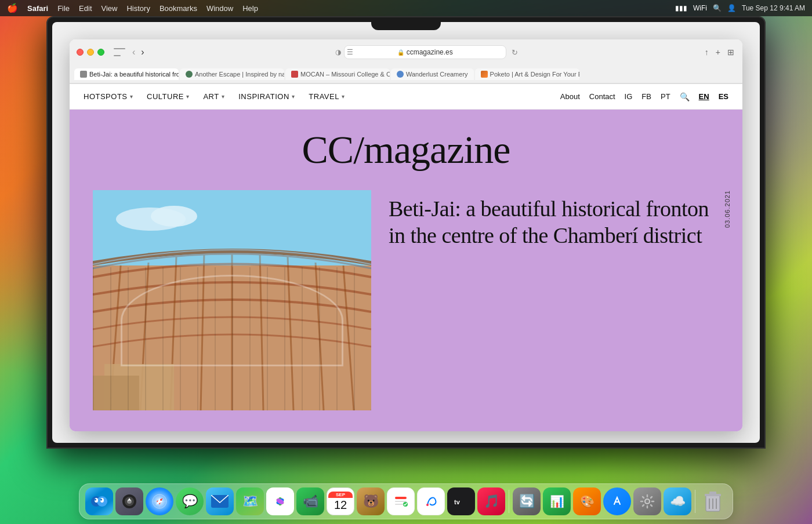 The image size is (812, 524). I want to click on nav-left: HOTSPOTS ▾ CULTURE ▾ ART ▾ INSPIRATION, so click(214, 96).